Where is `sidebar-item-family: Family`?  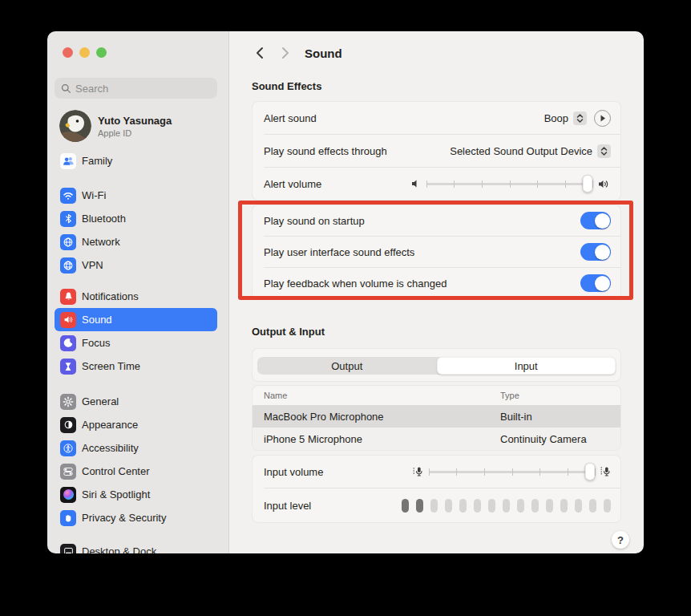 sidebar-item-family: Family is located at coordinates (136, 160).